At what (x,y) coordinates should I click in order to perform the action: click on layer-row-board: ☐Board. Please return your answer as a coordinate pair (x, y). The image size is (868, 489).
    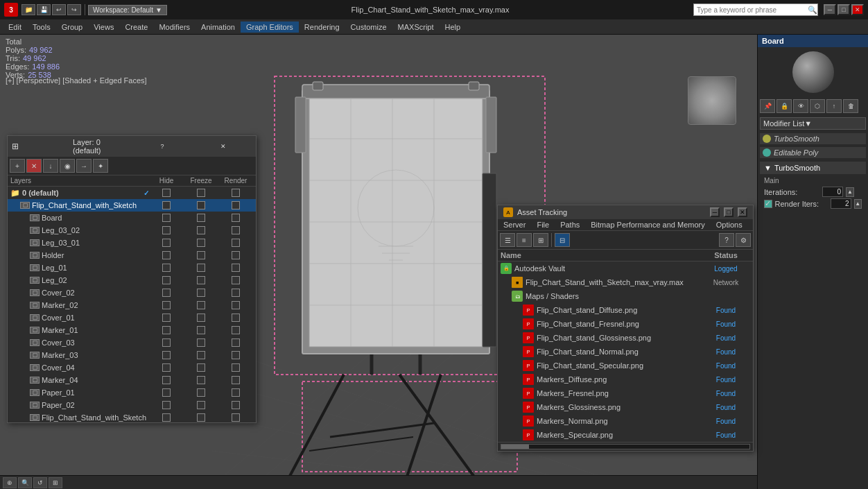
    Looking at the image, I should click on (132, 218).